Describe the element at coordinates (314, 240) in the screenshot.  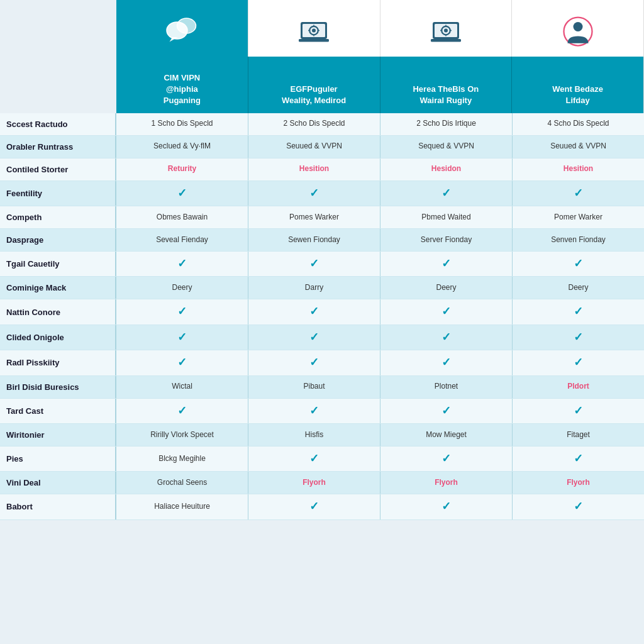
I see `plan-cell: Sewen Fionday` at that location.